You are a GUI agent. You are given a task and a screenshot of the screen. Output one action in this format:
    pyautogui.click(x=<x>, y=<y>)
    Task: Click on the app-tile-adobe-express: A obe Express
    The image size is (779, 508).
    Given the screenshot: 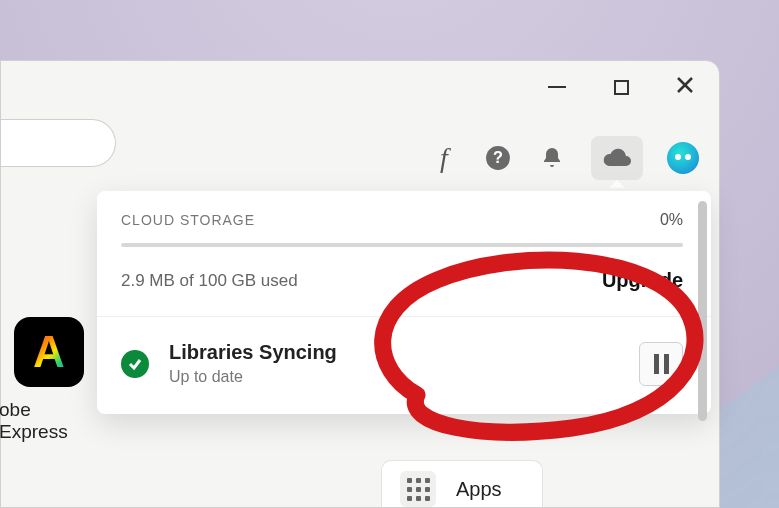 What is the action you would take?
    pyautogui.click(x=49, y=380)
    